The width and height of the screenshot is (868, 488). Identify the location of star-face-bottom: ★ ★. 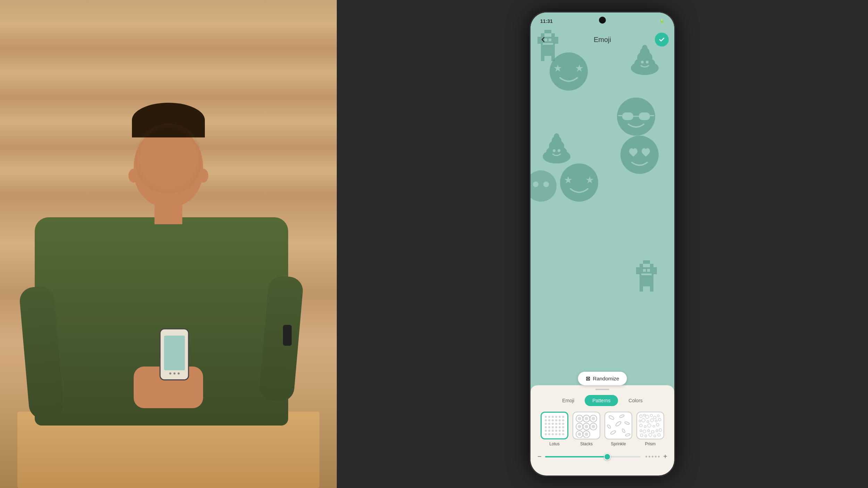
(579, 183).